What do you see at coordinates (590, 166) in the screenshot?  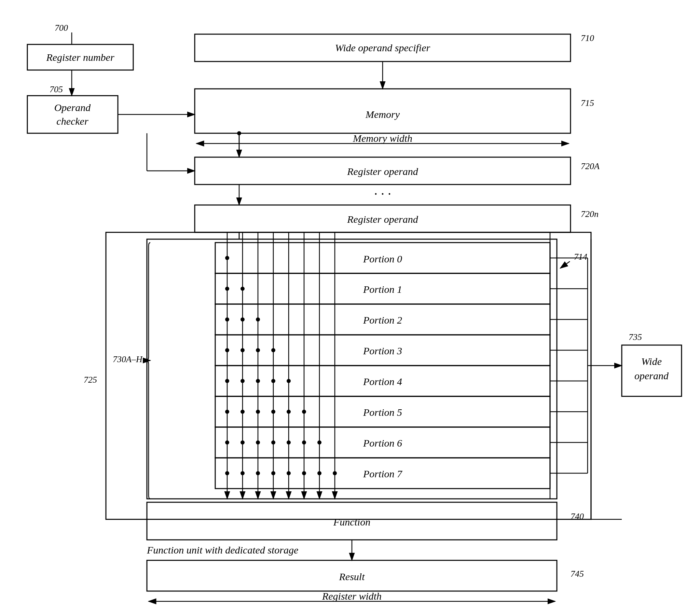 I see `ref720A-label: 720A` at bounding box center [590, 166].